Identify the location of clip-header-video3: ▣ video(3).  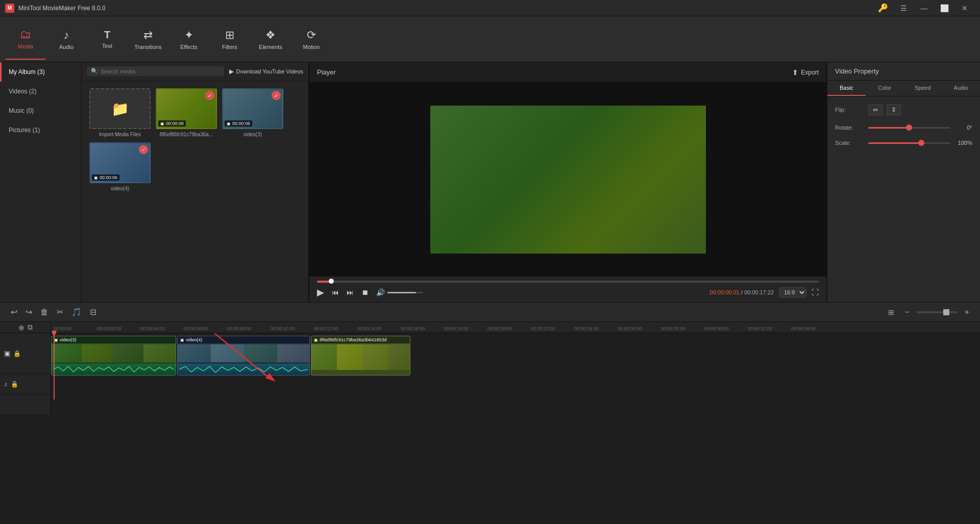
(113, 340).